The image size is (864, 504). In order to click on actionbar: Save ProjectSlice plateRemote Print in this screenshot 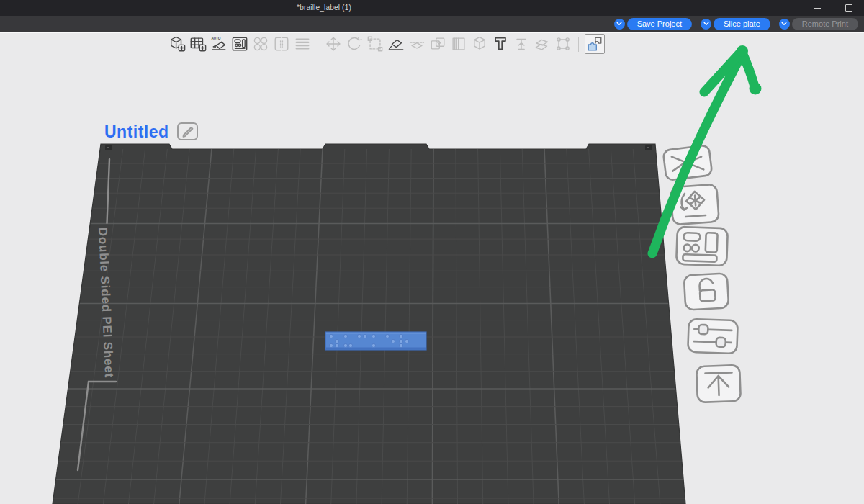, I will do `click(432, 24)`.